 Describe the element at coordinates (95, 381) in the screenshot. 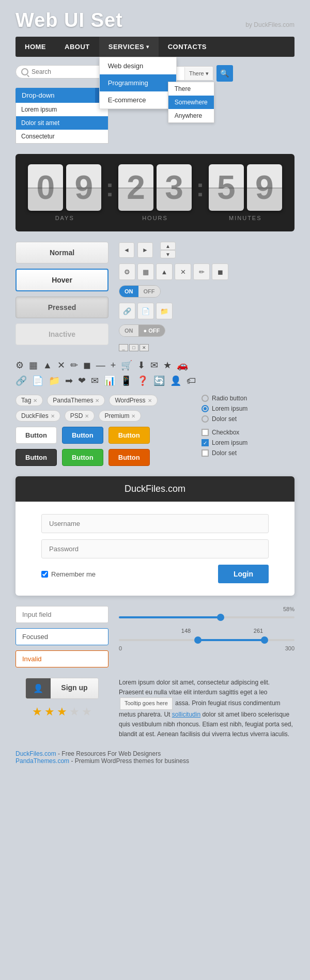

I see `icon-envelope: ✉` at that location.